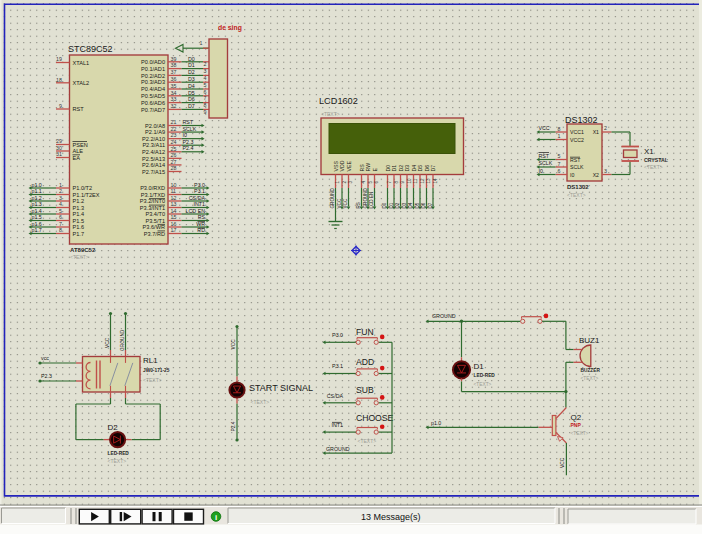 The width and height of the screenshot is (702, 534). I want to click on svg-text: p1.6, so click(37, 224).